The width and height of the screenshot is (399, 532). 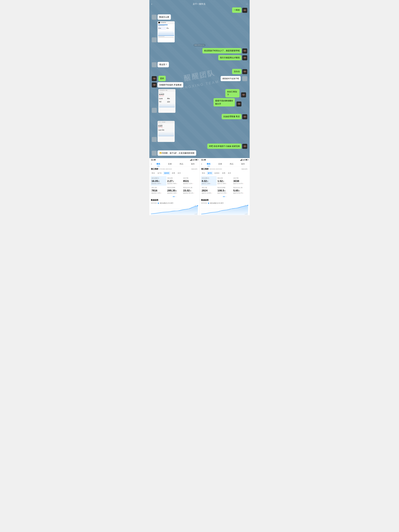 What do you see at coordinates (209, 164) in the screenshot?
I see `tab-overview-2: 概览` at bounding box center [209, 164].